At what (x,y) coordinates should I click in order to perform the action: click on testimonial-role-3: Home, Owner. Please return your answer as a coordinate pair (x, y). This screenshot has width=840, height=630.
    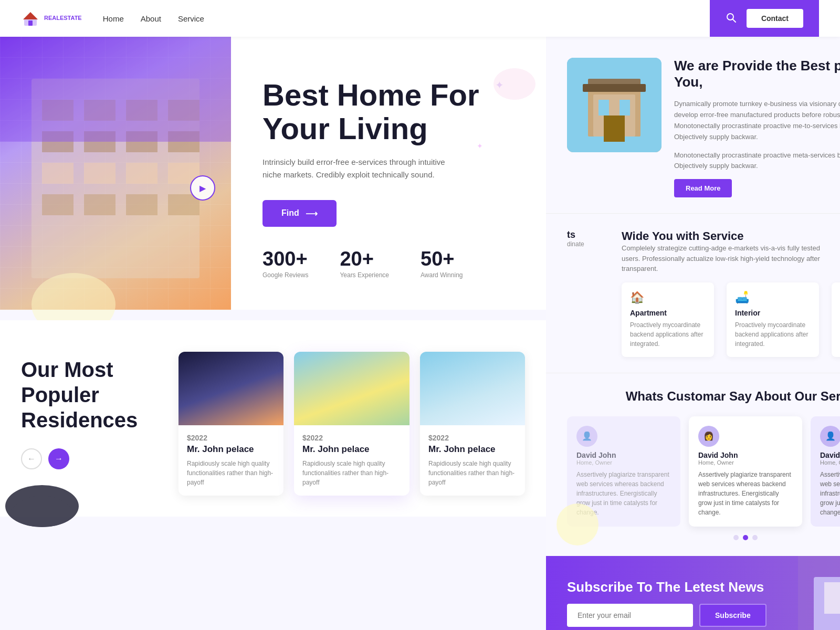
    Looking at the image, I should click on (830, 463).